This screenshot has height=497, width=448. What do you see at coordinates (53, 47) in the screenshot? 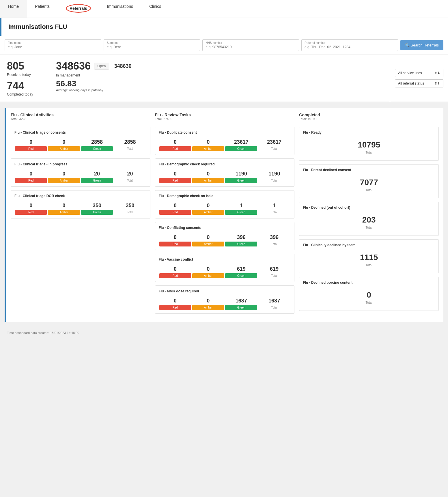
I see `firstname-input` at bounding box center [53, 47].